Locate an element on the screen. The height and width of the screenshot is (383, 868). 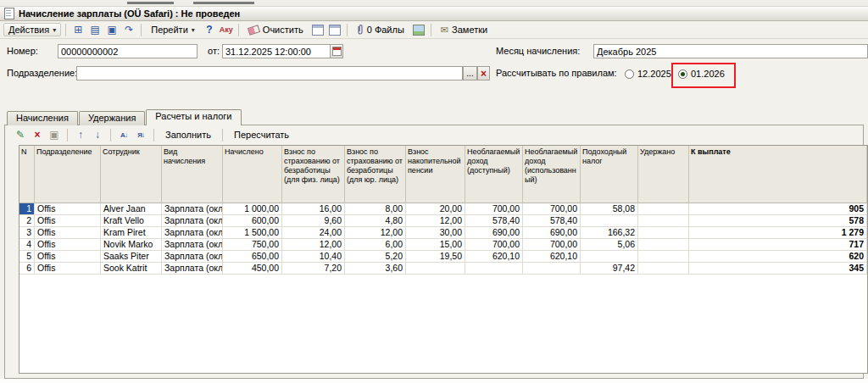
table-cell: 620 is located at coordinates (778, 257).